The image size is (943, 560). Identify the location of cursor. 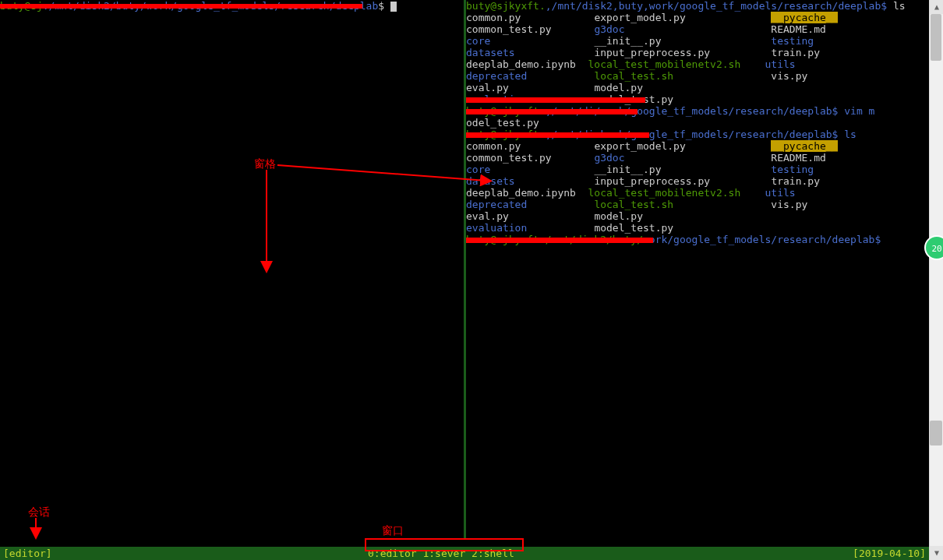
(394, 6).